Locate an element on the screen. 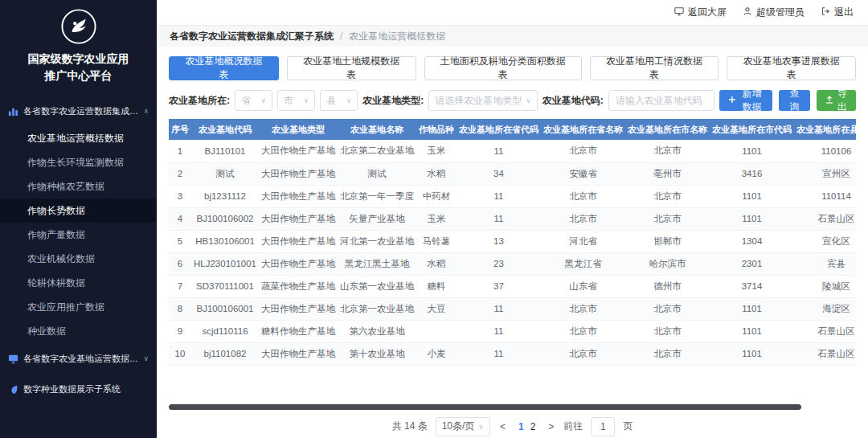 The height and width of the screenshot is (438, 868). tab-2: 土地面积及耕地分类面积数据表 is located at coordinates (503, 68).